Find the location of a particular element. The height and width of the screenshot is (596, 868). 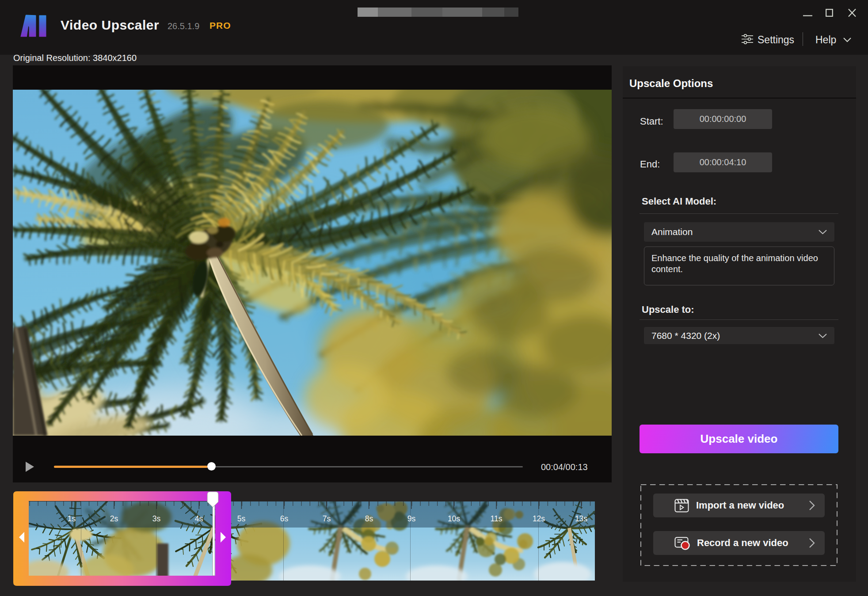

svg-text: 7s is located at coordinates (327, 519).